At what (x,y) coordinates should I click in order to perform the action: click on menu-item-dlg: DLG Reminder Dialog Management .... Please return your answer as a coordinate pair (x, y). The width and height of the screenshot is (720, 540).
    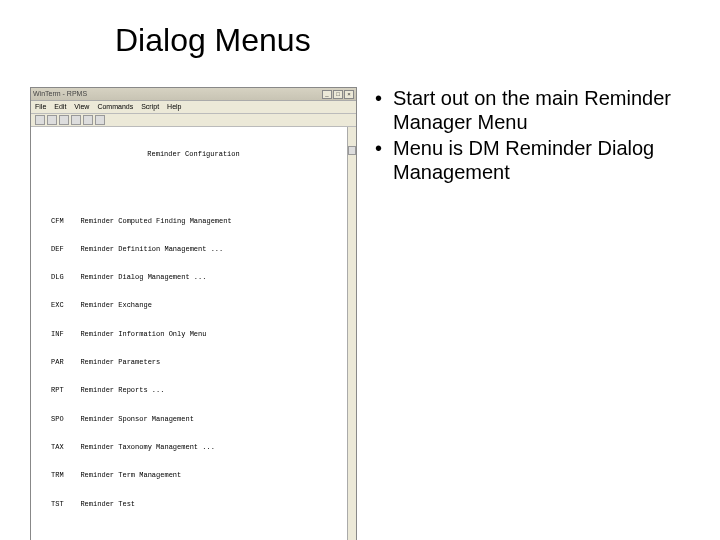
    Looking at the image, I should click on (200, 278).